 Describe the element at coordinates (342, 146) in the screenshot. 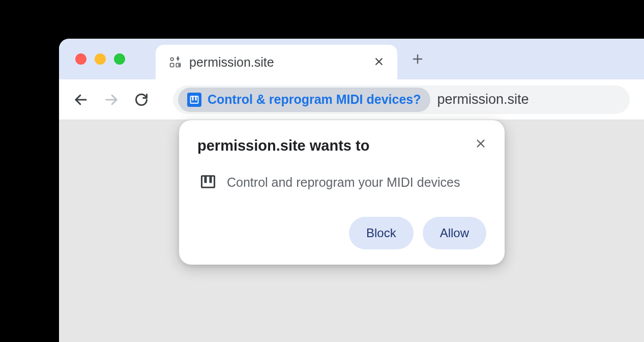

I see `dialog-header: permission.site wants to` at that location.